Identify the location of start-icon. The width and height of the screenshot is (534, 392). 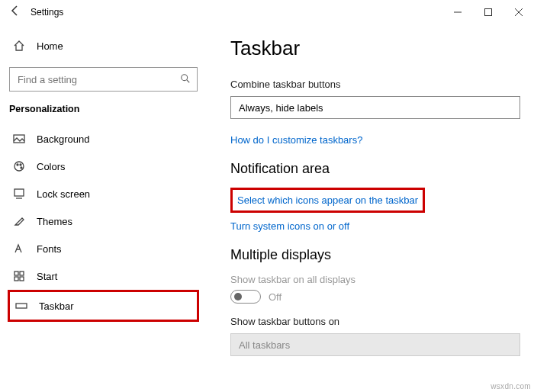
(19, 276).